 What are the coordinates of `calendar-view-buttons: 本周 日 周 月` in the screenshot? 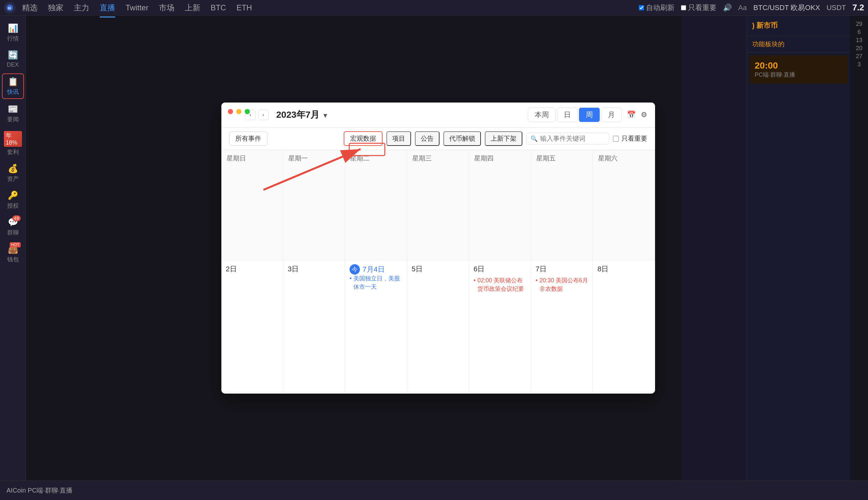 It's located at (575, 115).